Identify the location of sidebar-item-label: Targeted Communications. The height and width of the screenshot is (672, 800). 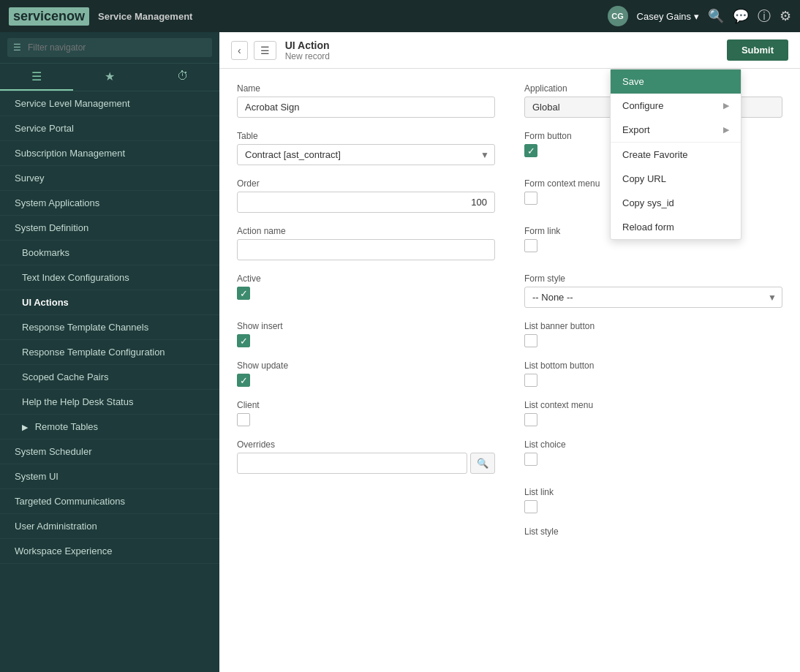
(70, 502).